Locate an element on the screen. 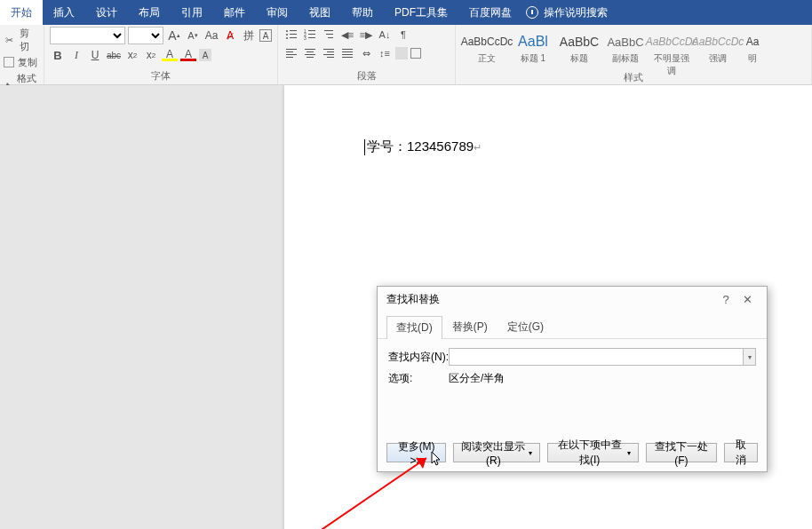  borders-button is located at coordinates (416, 53).